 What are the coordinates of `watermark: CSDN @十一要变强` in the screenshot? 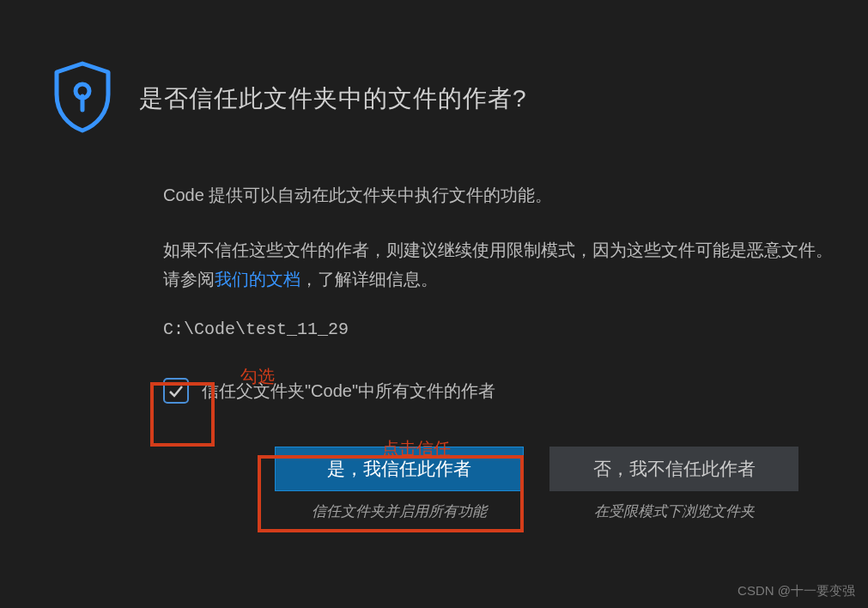 It's located at (797, 591).